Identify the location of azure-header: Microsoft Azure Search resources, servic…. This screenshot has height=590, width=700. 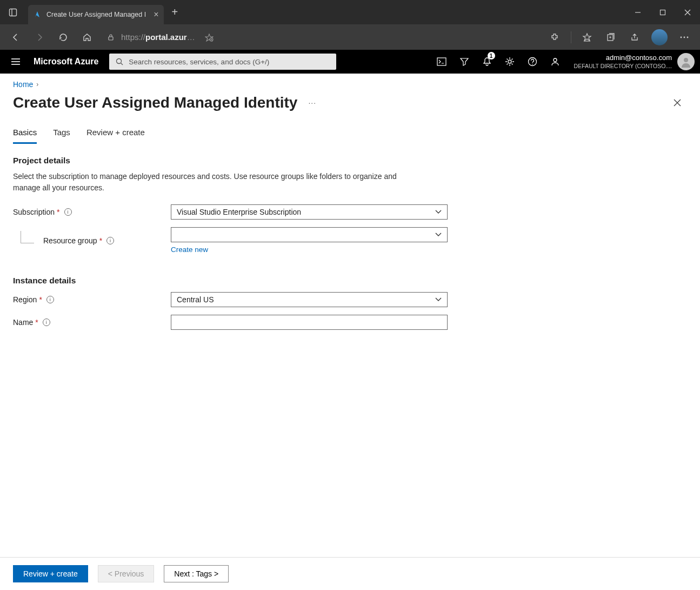
(350, 62).